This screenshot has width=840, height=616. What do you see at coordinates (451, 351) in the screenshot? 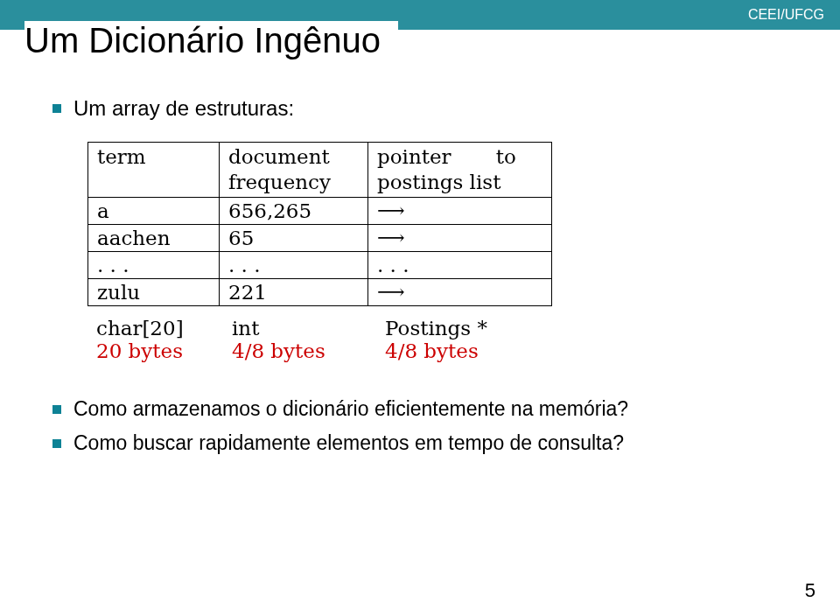
I see `bytes-line: 20 bytes 4/8 bytes 4/8 bytes` at bounding box center [451, 351].